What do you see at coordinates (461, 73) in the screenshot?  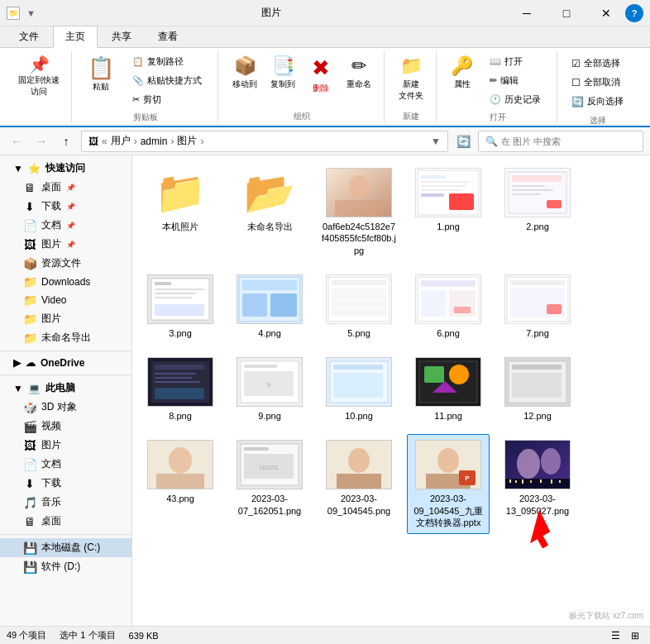 I see `properties-button: 🔑 属性` at bounding box center [461, 73].